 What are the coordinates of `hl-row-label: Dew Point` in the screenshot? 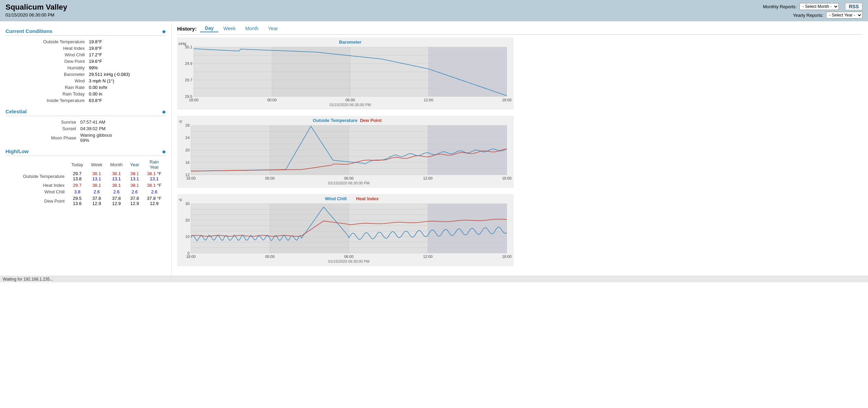 It's located at (36, 201).